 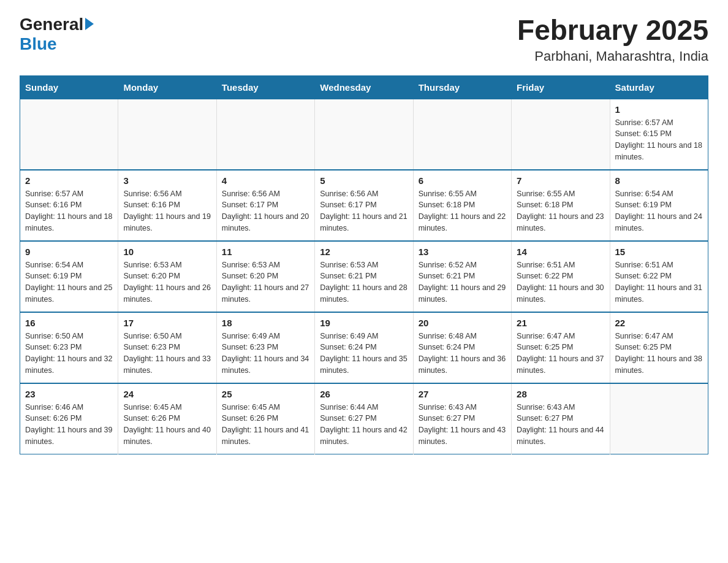 I want to click on title-block: February 2025 Parbhani, Maharashtra, Ind…, so click(x=613, y=39).